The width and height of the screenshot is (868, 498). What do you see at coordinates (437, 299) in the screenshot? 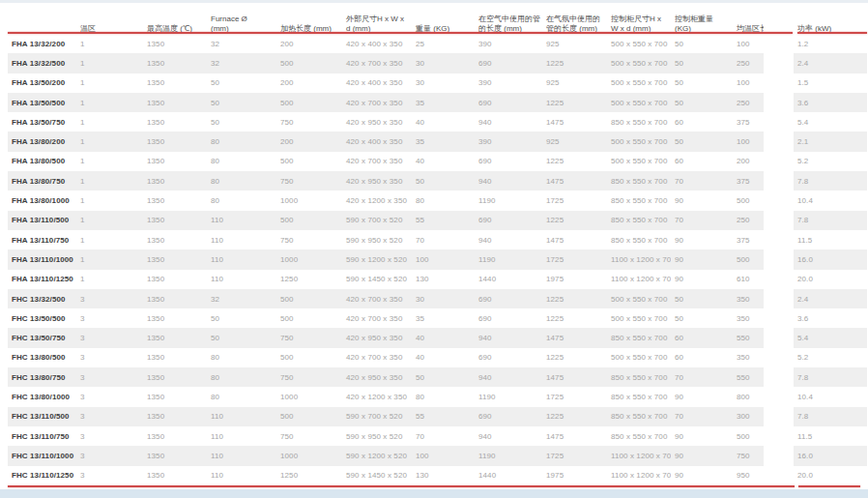
I see `table-row: FHC 13/32/500 3 1350 32 500 420 x 700 x …` at bounding box center [437, 299].